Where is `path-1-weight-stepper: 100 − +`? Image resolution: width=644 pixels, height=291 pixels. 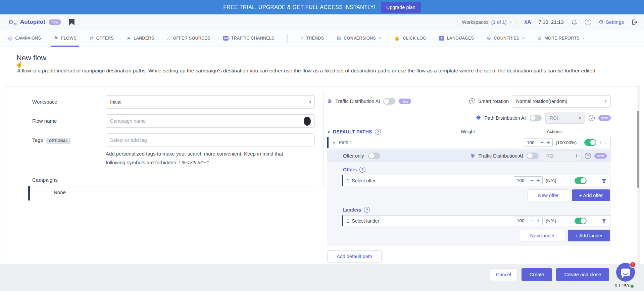
path-1-weight-stepper: 100 − + is located at coordinates (538, 142).